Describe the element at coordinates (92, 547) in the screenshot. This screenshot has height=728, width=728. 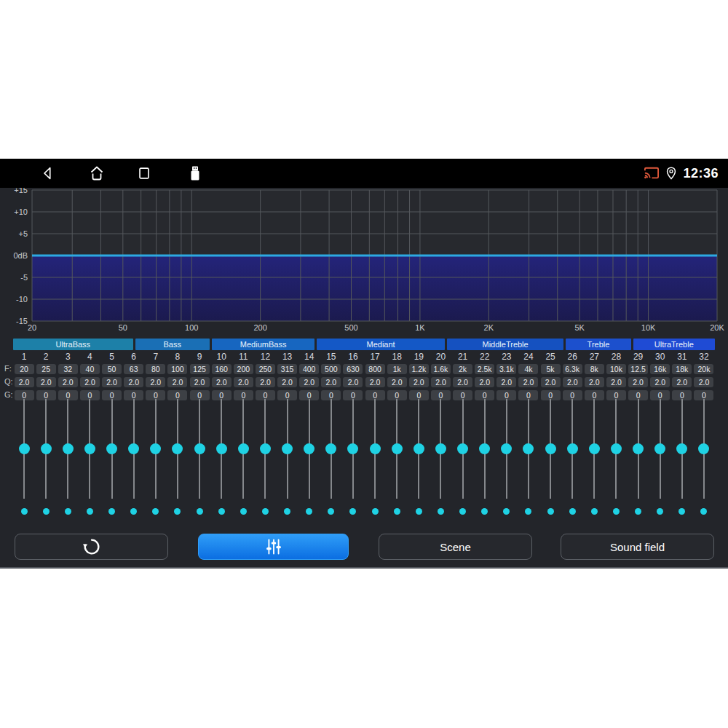
I see `reset-button` at that location.